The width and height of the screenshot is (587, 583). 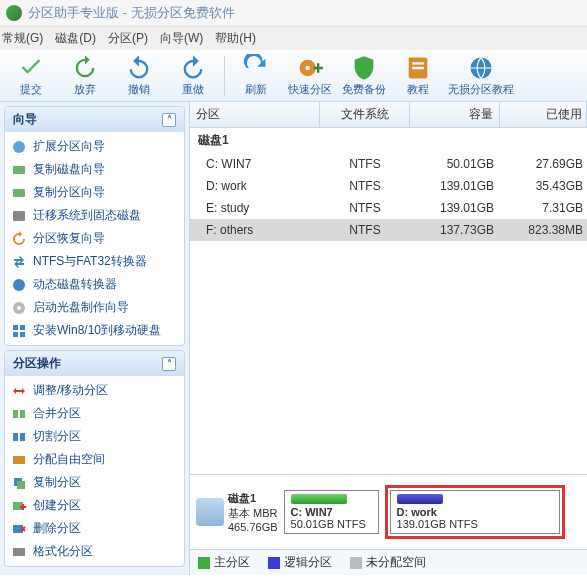 What do you see at coordinates (365, 114) in the screenshot?
I see `col-filesystem: 文件系统` at bounding box center [365, 114].